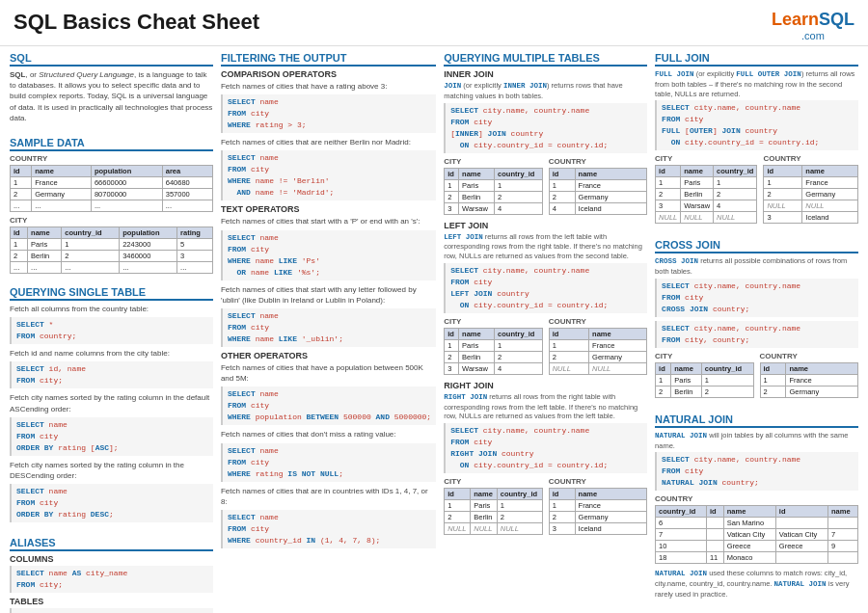 The width and height of the screenshot is (868, 613). I want to click on right-join-subtitle: RIGHT JOIN, so click(546, 386).